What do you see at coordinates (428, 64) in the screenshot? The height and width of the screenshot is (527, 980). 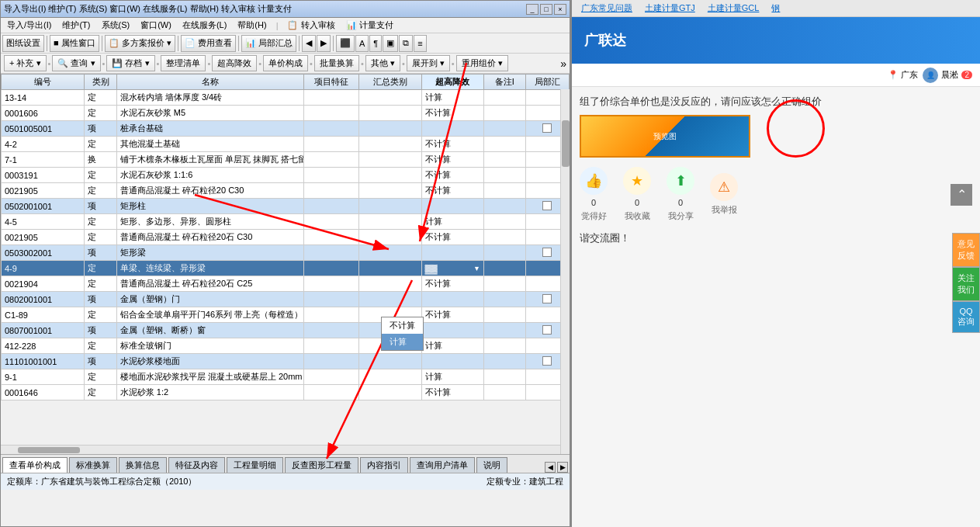 I see `btn-expand: 展开到 ▾` at bounding box center [428, 64].